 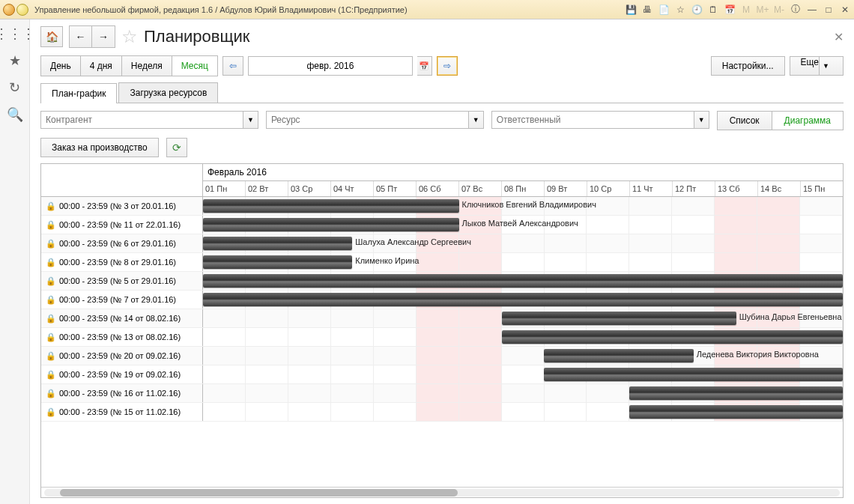 What do you see at coordinates (664, 10) in the screenshot?
I see `doc-icon: 📄` at bounding box center [664, 10].